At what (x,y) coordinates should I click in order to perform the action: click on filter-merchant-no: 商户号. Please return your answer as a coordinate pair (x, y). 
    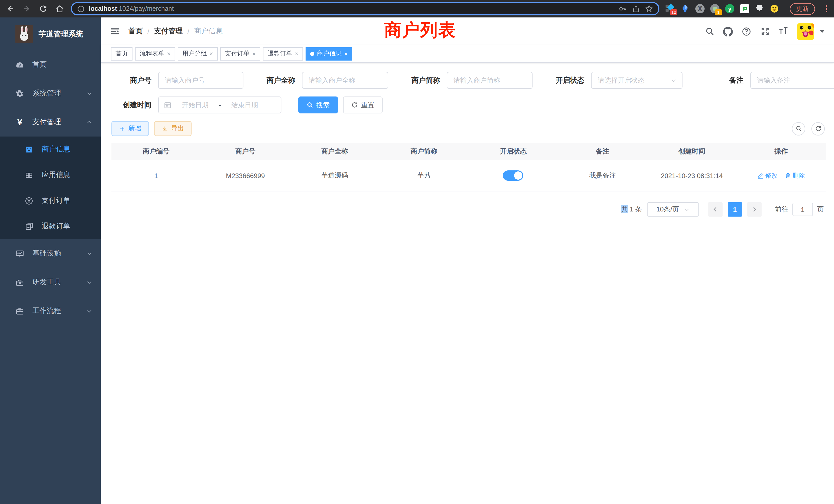
    Looking at the image, I should click on (177, 80).